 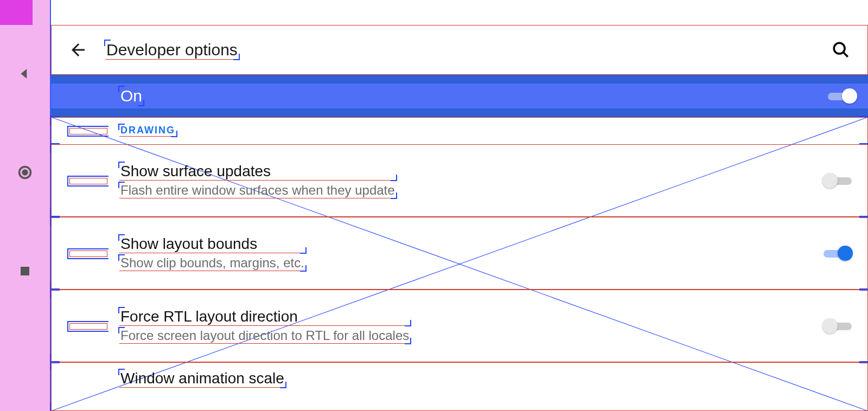 What do you see at coordinates (459, 387) in the screenshot?
I see `setting-row-window-animation-scale: Window animation scale` at bounding box center [459, 387].